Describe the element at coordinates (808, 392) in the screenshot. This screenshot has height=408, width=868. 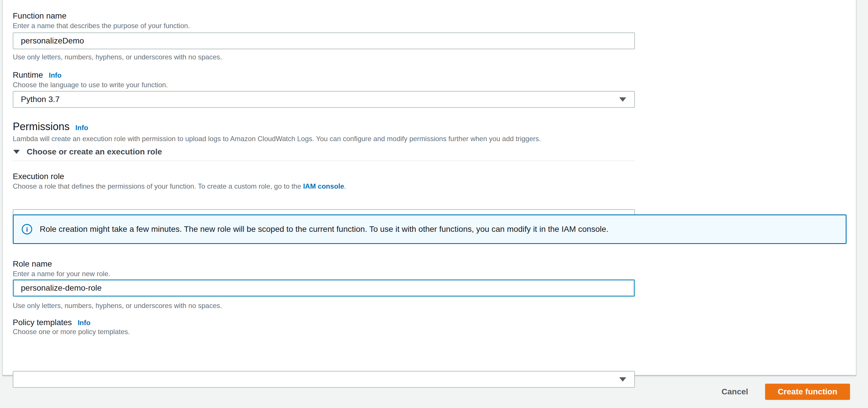
I see `create-function-button: Create function` at that location.